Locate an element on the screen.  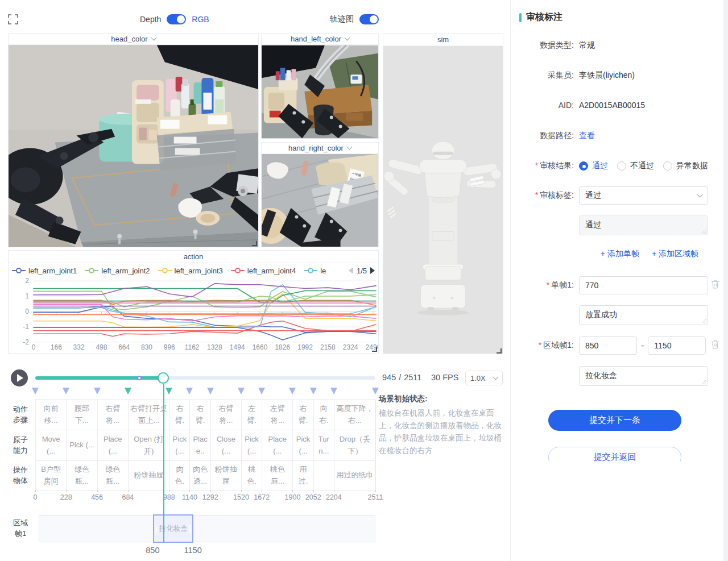
cell-text: Place (... is located at coordinates (278, 445).